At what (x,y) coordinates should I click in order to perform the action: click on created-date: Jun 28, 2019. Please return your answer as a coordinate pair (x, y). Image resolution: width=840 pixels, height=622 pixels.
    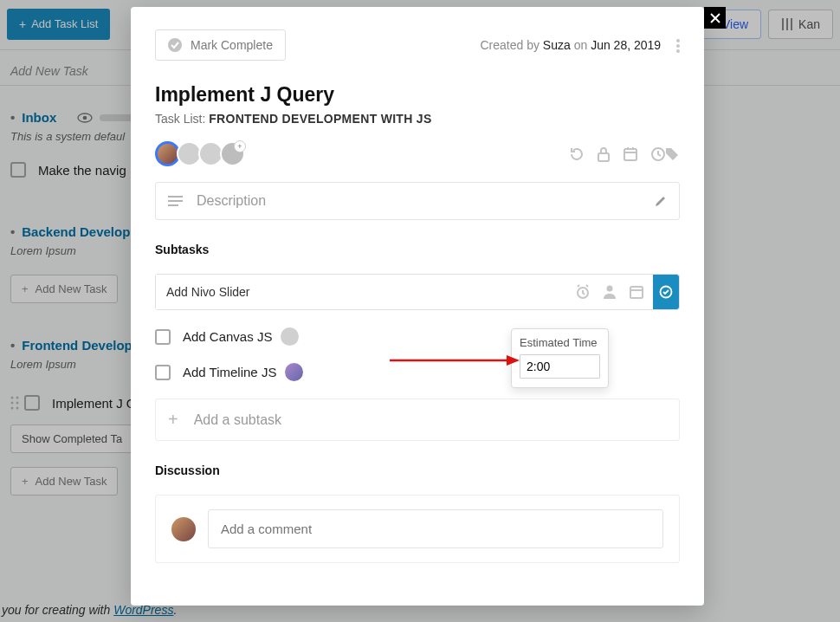
    Looking at the image, I should click on (625, 45).